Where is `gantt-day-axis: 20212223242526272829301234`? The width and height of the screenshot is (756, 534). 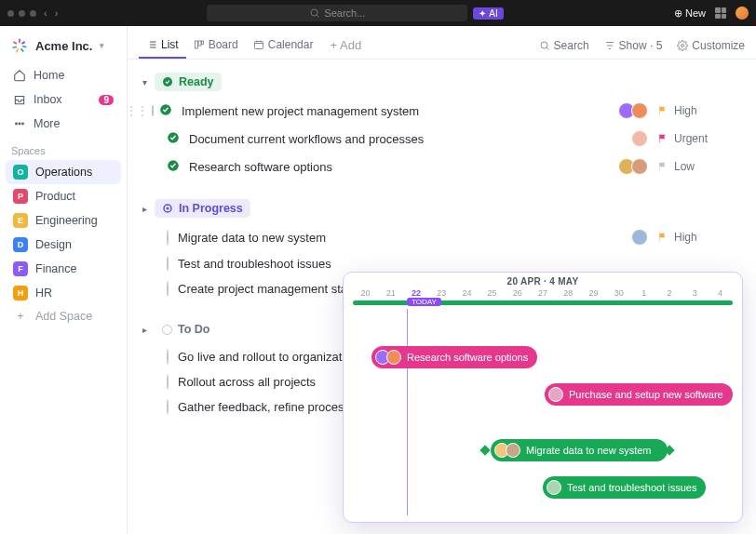
gantt-day-axis: 20212223242526272829301234 is located at coordinates (543, 292).